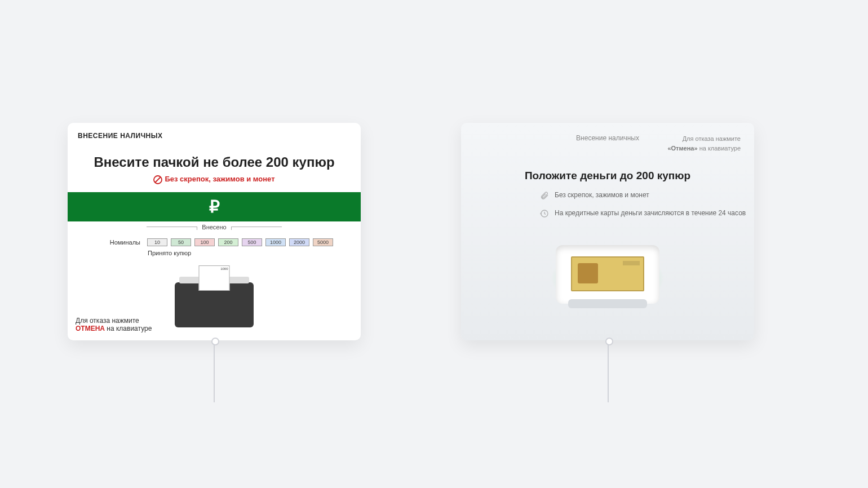 Image resolution: width=868 pixels, height=488 pixels. Describe the element at coordinates (608, 274) in the screenshot. I see `cash-slot-illustration` at that location.